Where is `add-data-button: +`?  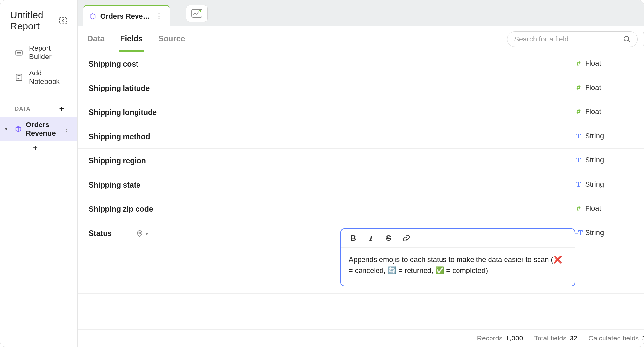 add-data-button: + is located at coordinates (62, 109).